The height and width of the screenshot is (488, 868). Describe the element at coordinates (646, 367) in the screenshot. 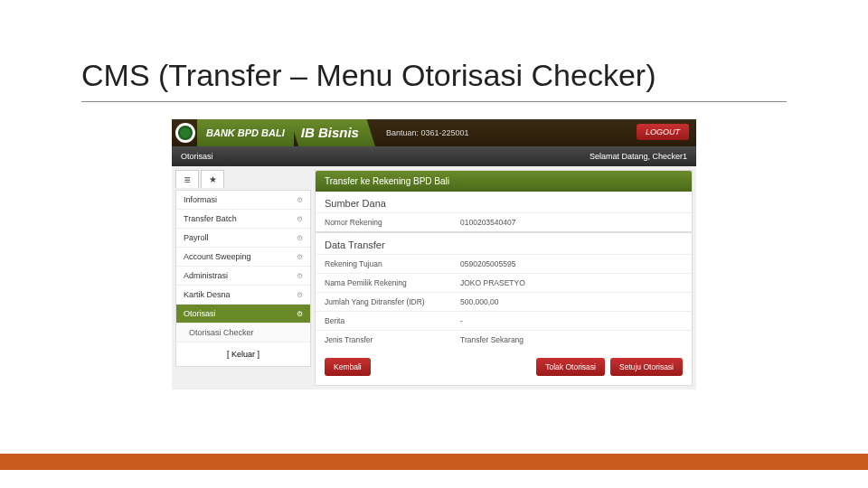

I see `approve-button: Setuju Otorisasi` at that location.